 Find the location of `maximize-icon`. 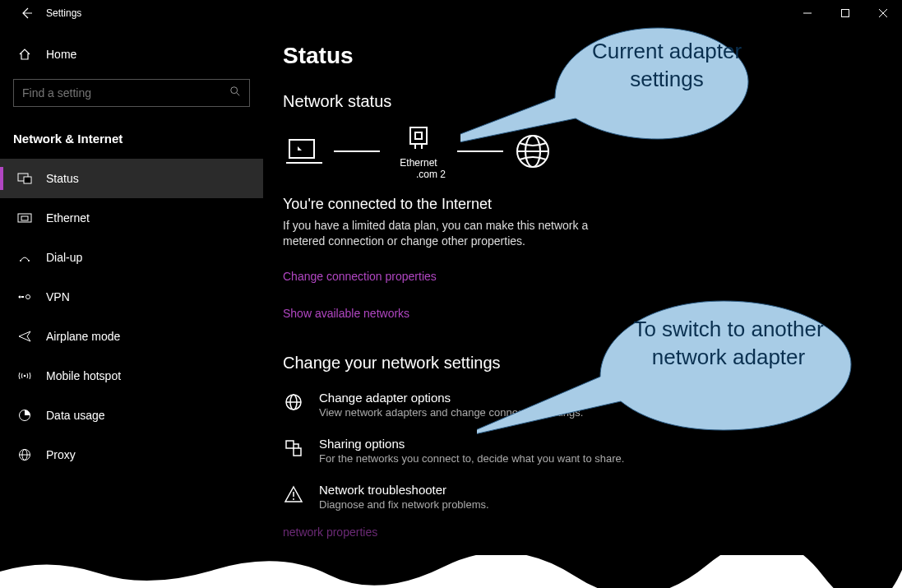

maximize-icon is located at coordinates (845, 13).